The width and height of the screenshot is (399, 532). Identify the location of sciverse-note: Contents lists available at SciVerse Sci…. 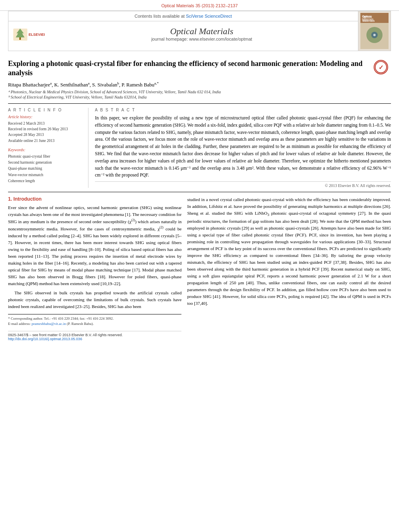
(183, 16).